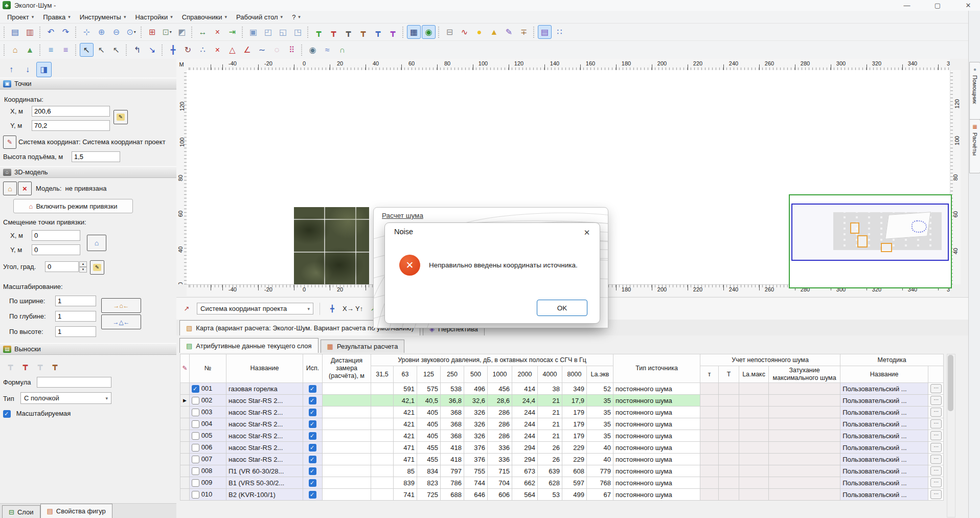 The width and height of the screenshot is (980, 518). I want to click on level-cell: 421, so click(405, 436).